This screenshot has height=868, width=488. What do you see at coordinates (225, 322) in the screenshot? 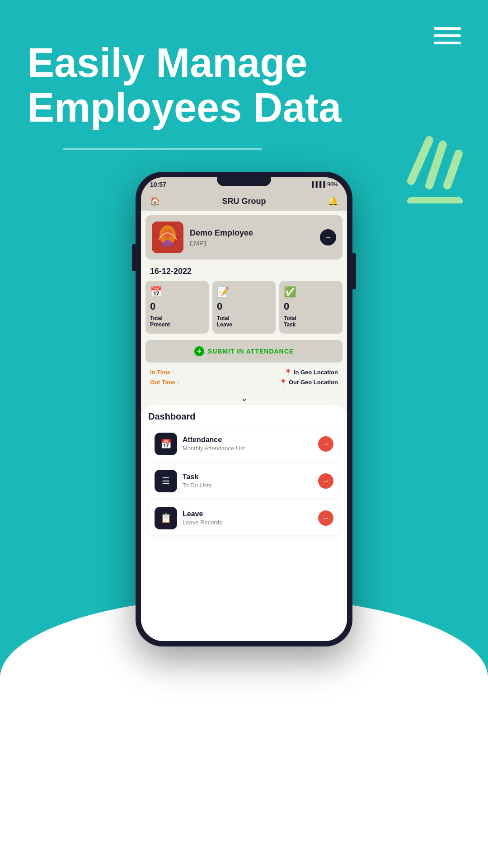
I see `leave-label: TotalLeave` at bounding box center [225, 322].